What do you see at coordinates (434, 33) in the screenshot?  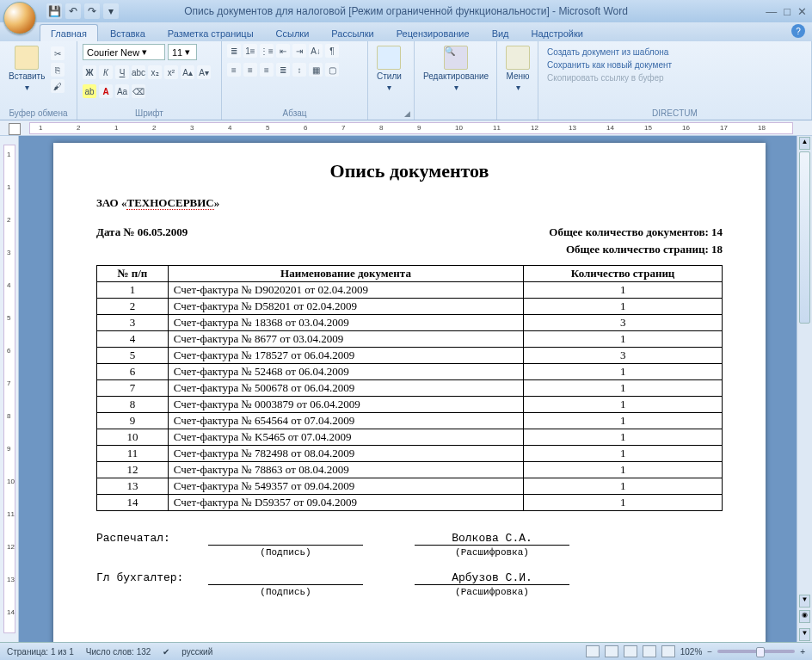 I see `tab-5: Рецензирование` at bounding box center [434, 33].